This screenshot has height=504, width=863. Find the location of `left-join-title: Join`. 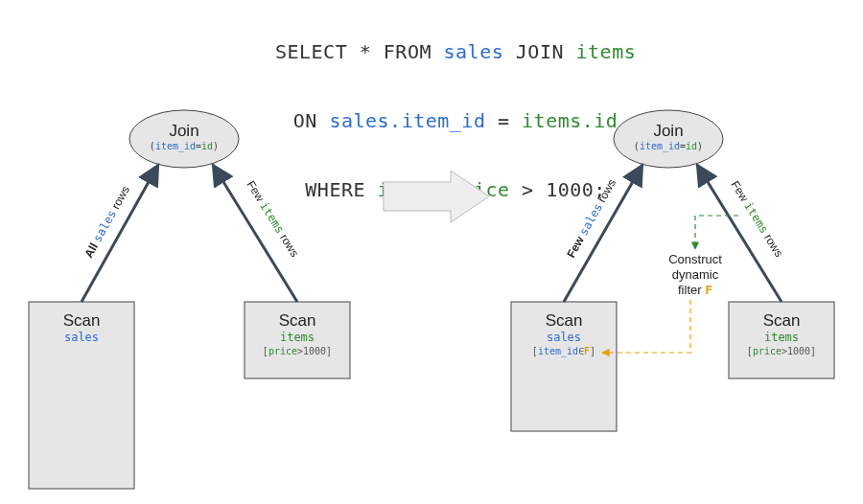

left-join-title: Join is located at coordinates (184, 130).